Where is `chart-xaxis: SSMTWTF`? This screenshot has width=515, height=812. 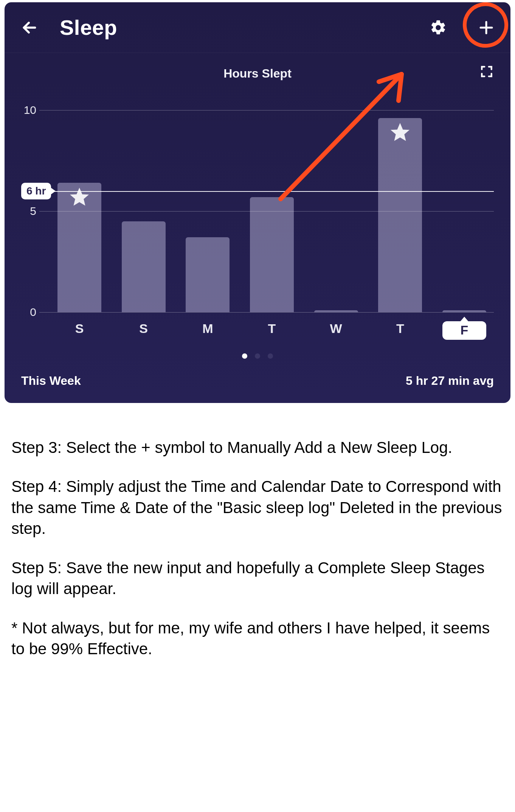 chart-xaxis: SSMTWTF is located at coordinates (258, 331).